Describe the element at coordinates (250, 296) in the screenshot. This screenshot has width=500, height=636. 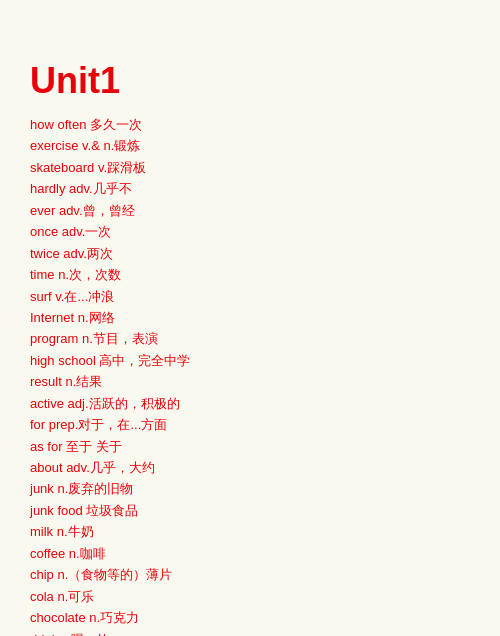
I see `list-item: surf v.在...冲浪` at that location.